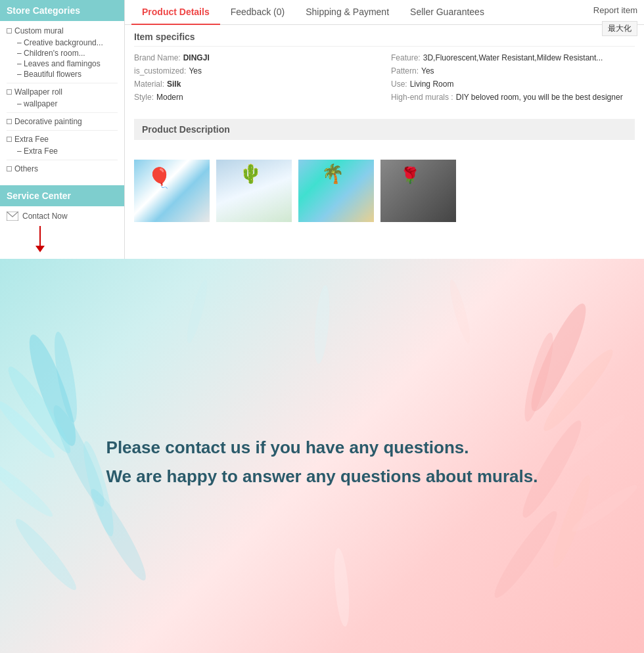 The height and width of the screenshot is (653, 644). What do you see at coordinates (149, 84) in the screenshot?
I see `spec-label-material: Material:` at bounding box center [149, 84].